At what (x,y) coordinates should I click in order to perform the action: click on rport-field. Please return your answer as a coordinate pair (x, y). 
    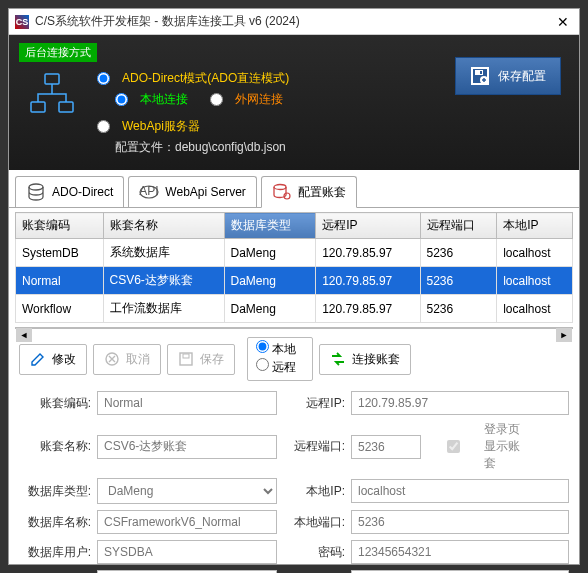
    Looking at the image, I should click on (386, 447).